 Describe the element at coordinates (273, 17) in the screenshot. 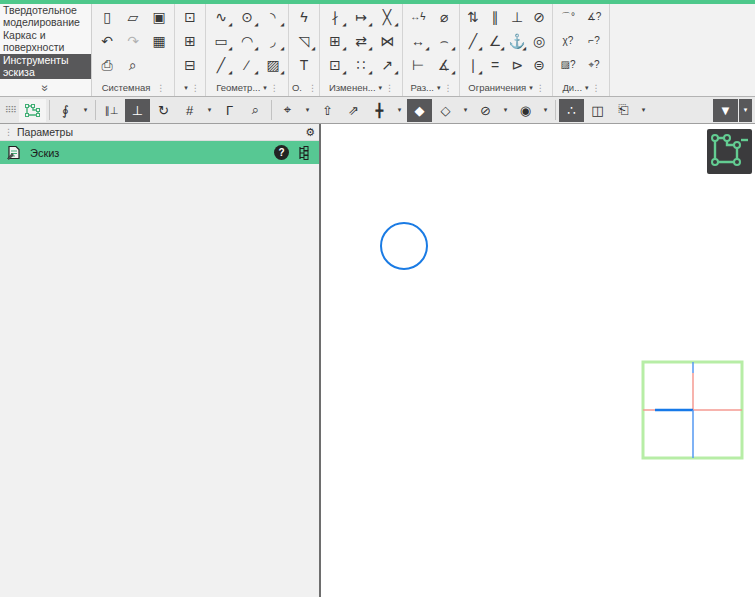

I see `fillet-icon: ◝ ◢` at that location.